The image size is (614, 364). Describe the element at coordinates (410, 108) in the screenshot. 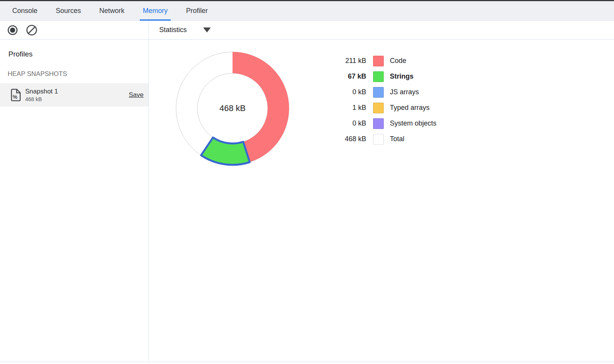

I see `legend-label: Typed arrays` at that location.